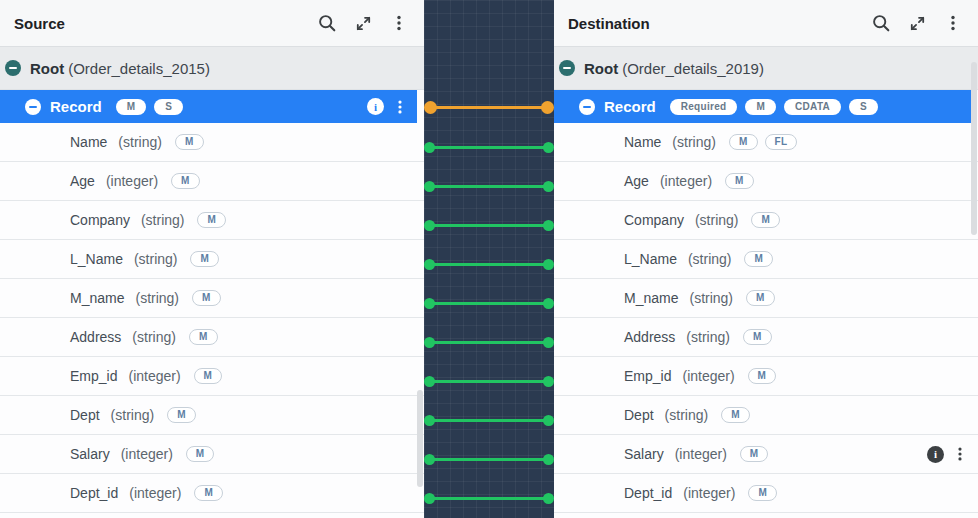 The image size is (978, 518). Describe the element at coordinates (212, 494) in the screenshot. I see `source-field-row-dept_id: Dept_id(integer)M` at that location.